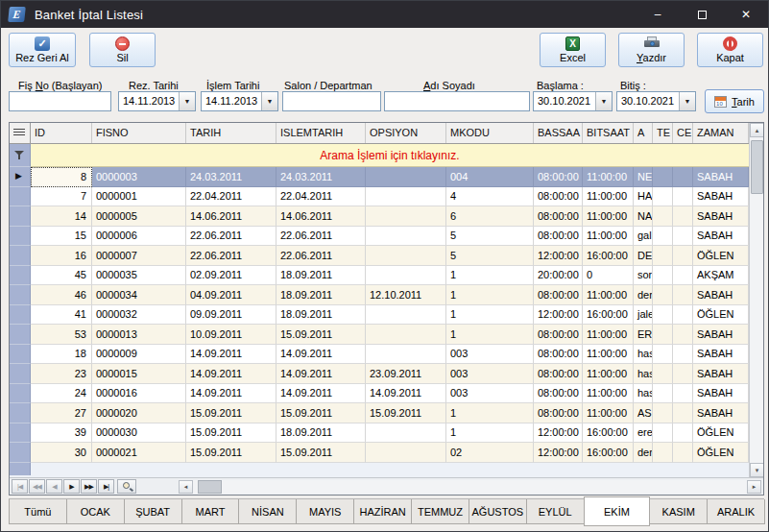 This screenshot has height=532, width=769. What do you see at coordinates (379, 453) in the screenshot?
I see `table-row: 30000002115.09.201115.09.20110212:00:001…` at bounding box center [379, 453].